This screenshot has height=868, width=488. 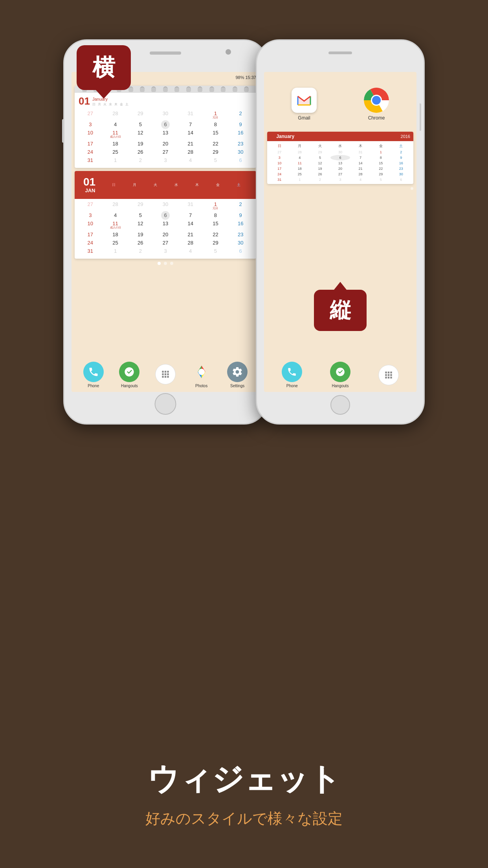 I want to click on dock-photos: Photos, so click(x=202, y=375).